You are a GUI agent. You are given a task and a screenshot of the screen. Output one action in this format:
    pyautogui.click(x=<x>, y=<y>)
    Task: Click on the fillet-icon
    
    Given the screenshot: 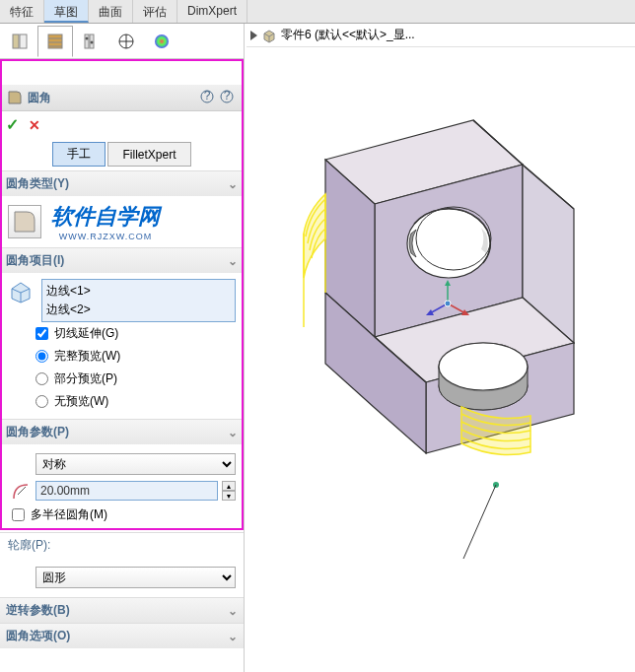 What is the action you would take?
    pyautogui.click(x=15, y=98)
    